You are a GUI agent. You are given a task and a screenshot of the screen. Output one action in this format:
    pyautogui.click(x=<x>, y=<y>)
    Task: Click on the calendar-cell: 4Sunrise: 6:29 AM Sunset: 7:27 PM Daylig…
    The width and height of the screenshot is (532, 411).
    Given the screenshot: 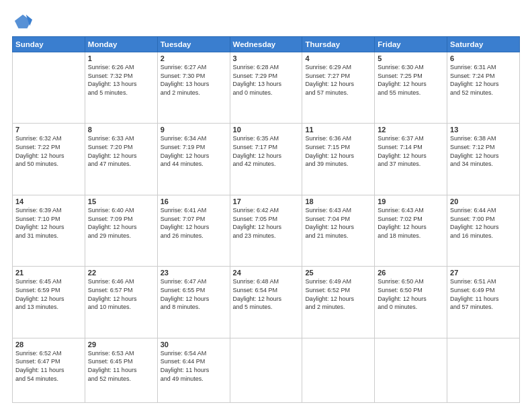 What is the action you would take?
    pyautogui.click(x=339, y=88)
    